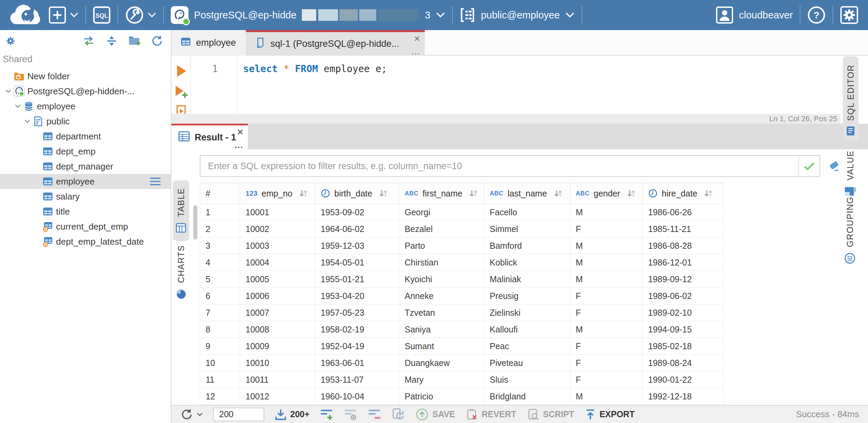 This screenshot has width=868, height=423. What do you see at coordinates (85, 121) in the screenshot?
I see `tree-item-public: public` at bounding box center [85, 121].